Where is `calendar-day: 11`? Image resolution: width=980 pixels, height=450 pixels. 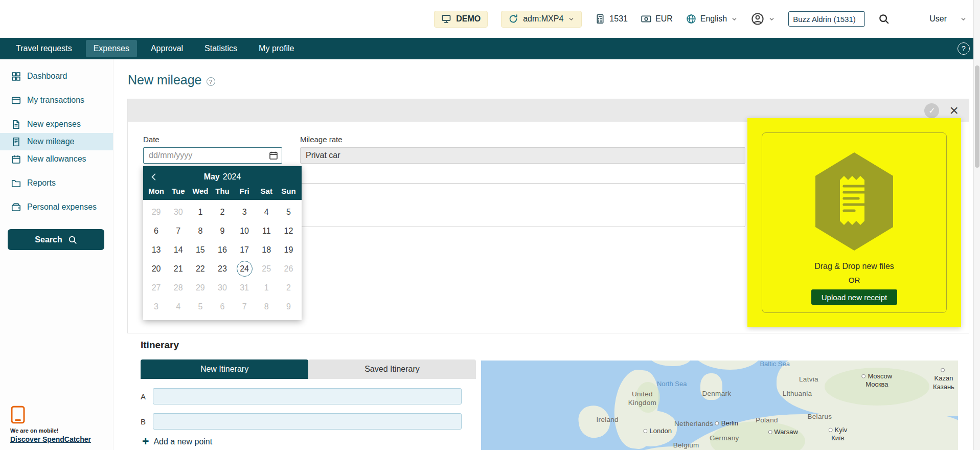
calendar-day: 11 is located at coordinates (267, 231).